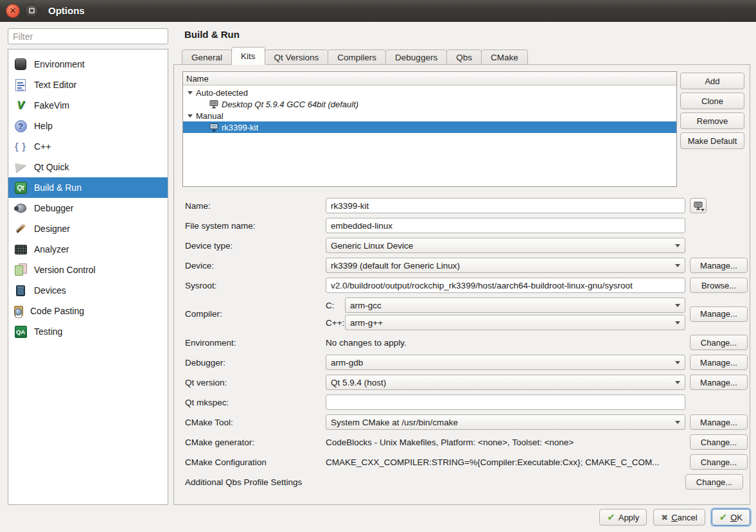 This screenshot has width=756, height=532. Describe the element at coordinates (88, 126) in the screenshot. I see `sidebar-item-help: ? Help` at that location.